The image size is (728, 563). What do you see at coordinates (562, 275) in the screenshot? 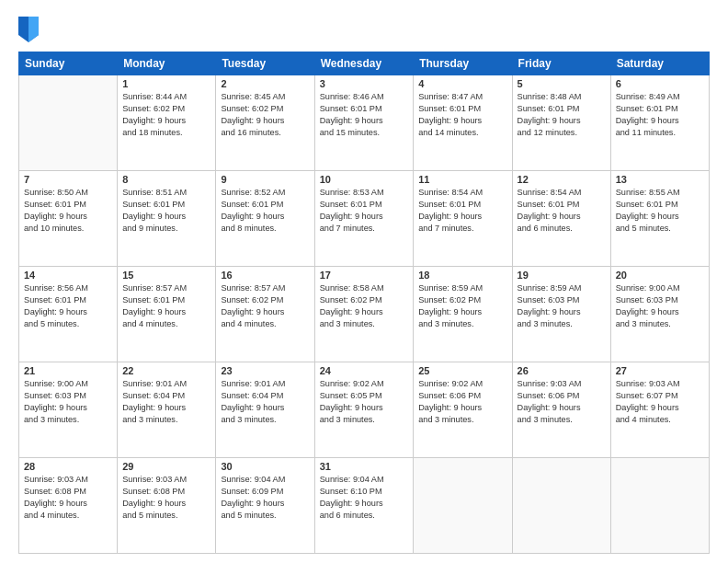
I see `day-number: 19` at bounding box center [562, 275].